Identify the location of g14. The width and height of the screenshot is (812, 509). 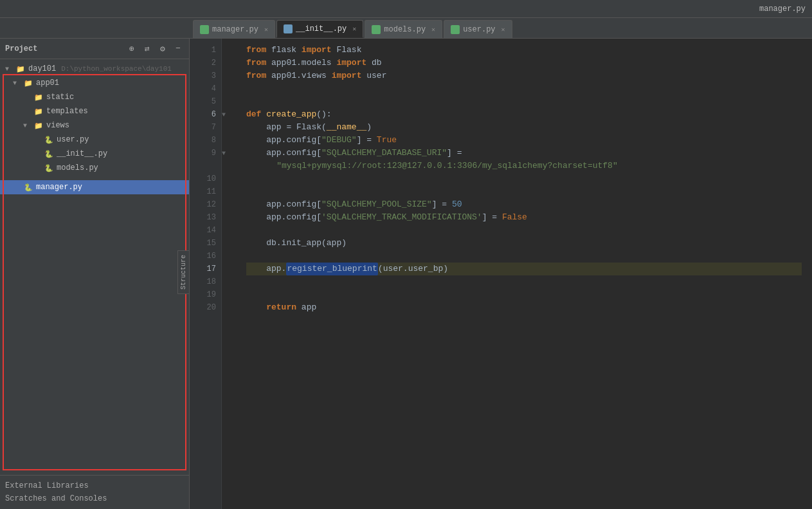
(229, 230).